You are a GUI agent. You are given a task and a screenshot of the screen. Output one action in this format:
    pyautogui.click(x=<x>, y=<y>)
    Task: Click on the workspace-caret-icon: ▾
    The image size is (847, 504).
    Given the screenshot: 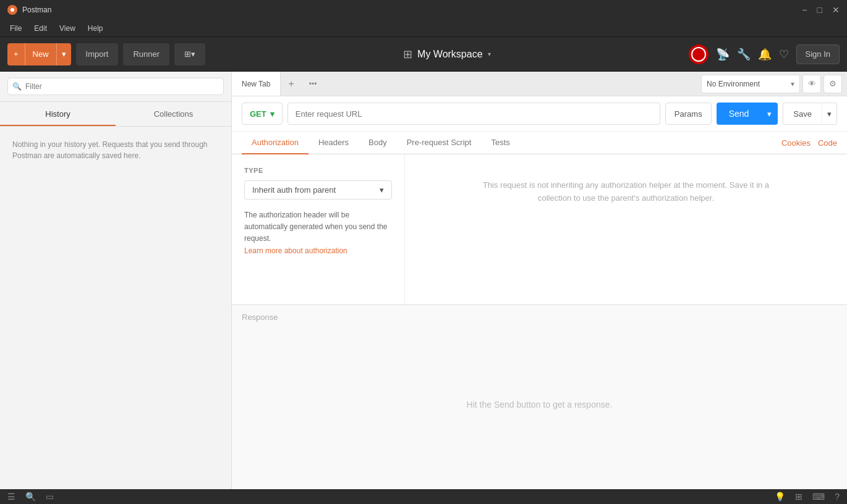 What is the action you would take?
    pyautogui.click(x=490, y=54)
    